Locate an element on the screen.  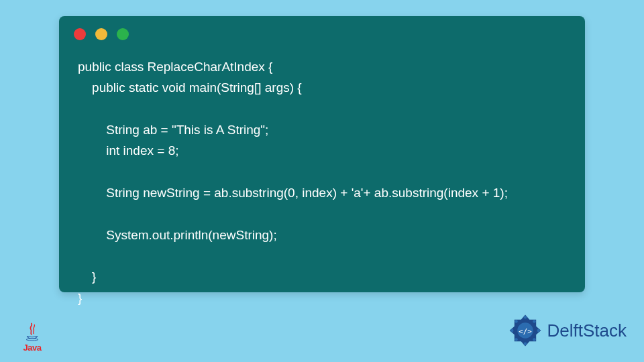
delftstack-logo-label: DelftStack is located at coordinates (588, 331).